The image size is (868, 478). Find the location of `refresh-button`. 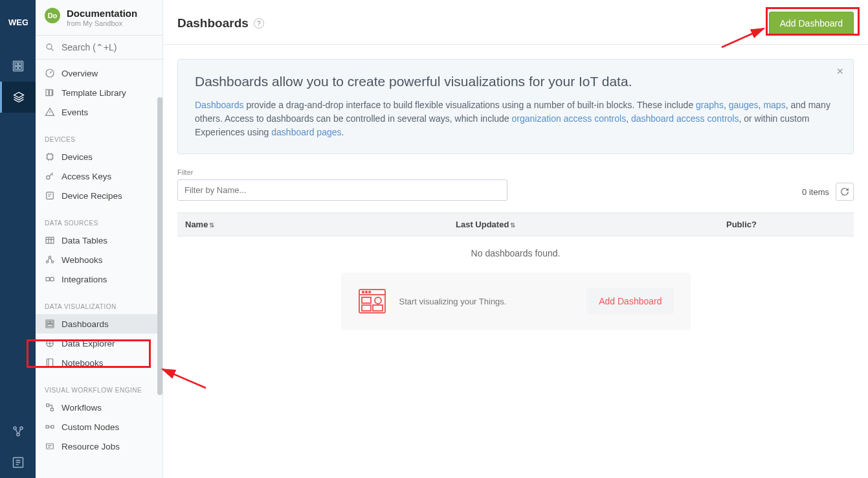

refresh-button is located at coordinates (845, 192).